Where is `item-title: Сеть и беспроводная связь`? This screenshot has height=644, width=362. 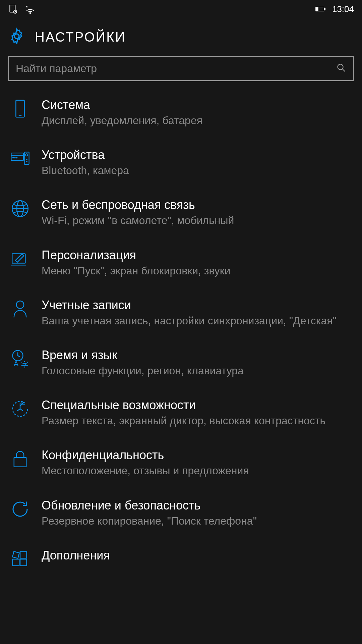
item-title: Сеть и беспроводная связь is located at coordinates (196, 205).